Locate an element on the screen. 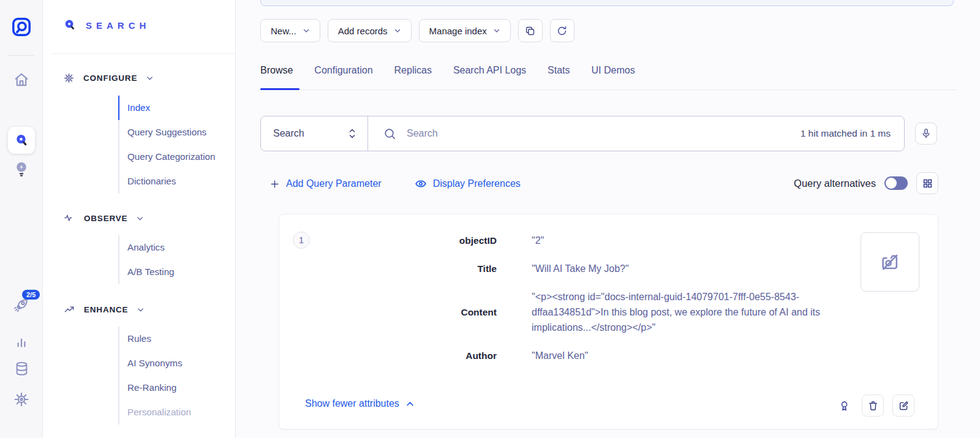  section-configure: CONFIGURE is located at coordinates (108, 78).